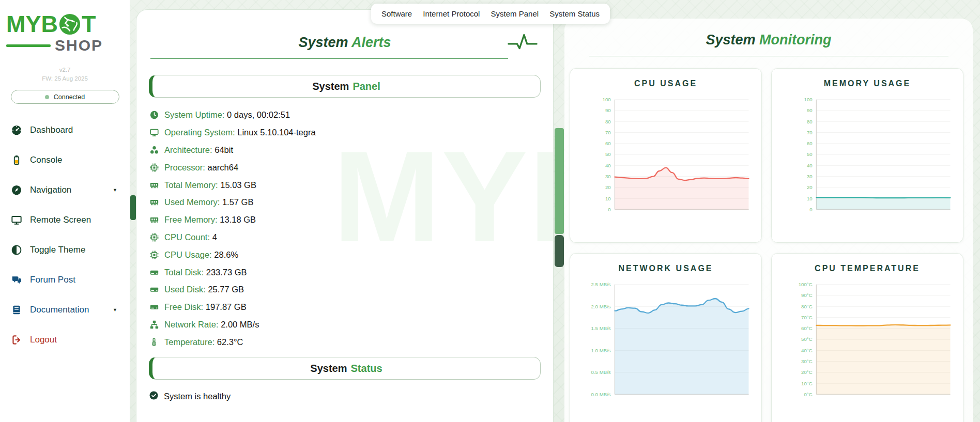 This screenshot has height=422, width=980. What do you see at coordinates (366, 87) in the screenshot?
I see `section-label-accent: Panel` at bounding box center [366, 87].